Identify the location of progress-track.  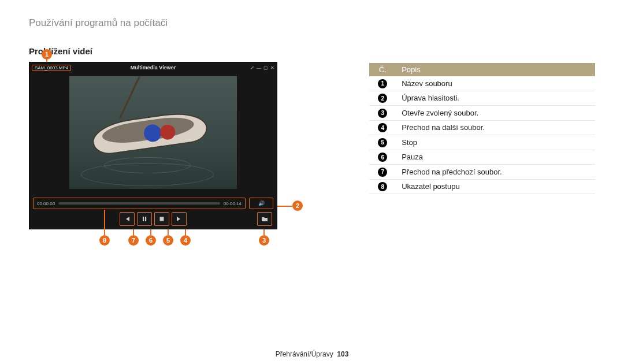
(139, 203).